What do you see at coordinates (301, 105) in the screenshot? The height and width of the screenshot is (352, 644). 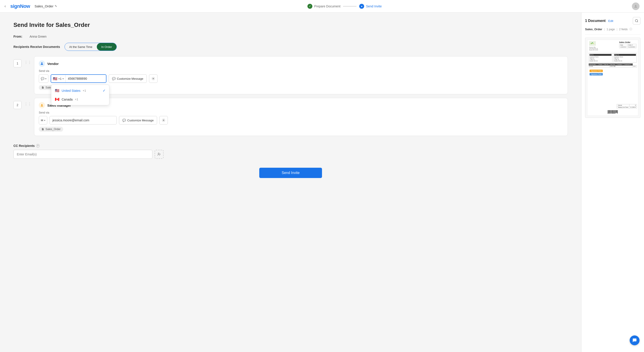 I see `sales-manager-header: Sales manager` at bounding box center [301, 105].